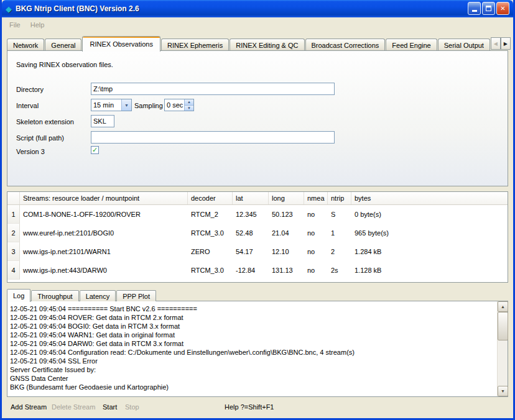 The height and width of the screenshot is (420, 515). What do you see at coordinates (104, 214) in the screenshot?
I see `cell-mountpoint: COM1-8-NONE-1-OFF-19200/ROVER` at bounding box center [104, 214].